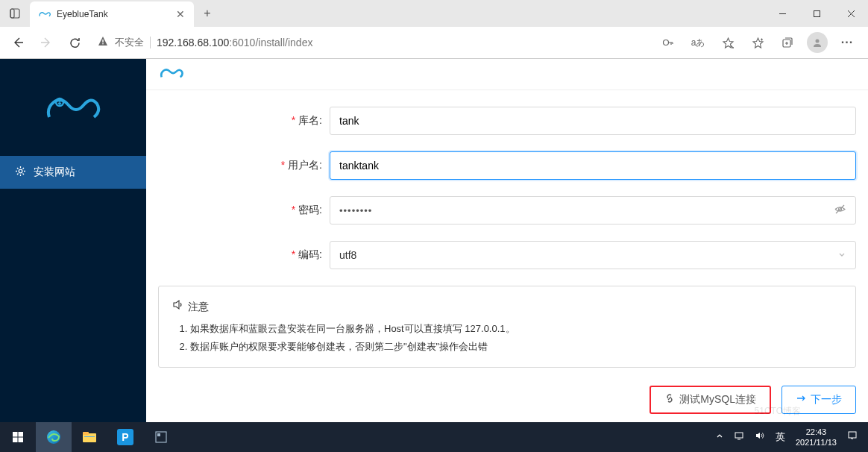  Describe the element at coordinates (172, 75) in the screenshot. I see `header-logo-icon` at that location.